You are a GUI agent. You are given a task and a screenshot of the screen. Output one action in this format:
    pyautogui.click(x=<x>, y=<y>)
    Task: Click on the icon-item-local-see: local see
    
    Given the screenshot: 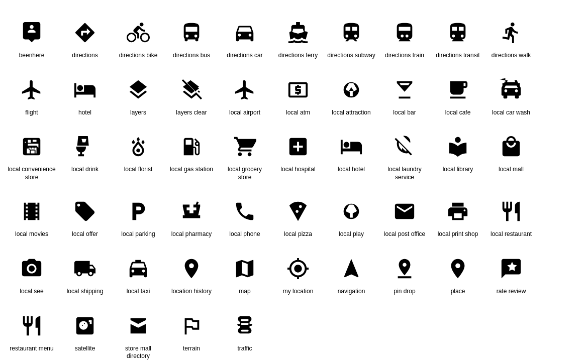 What is the action you would take?
    pyautogui.click(x=32, y=275)
    